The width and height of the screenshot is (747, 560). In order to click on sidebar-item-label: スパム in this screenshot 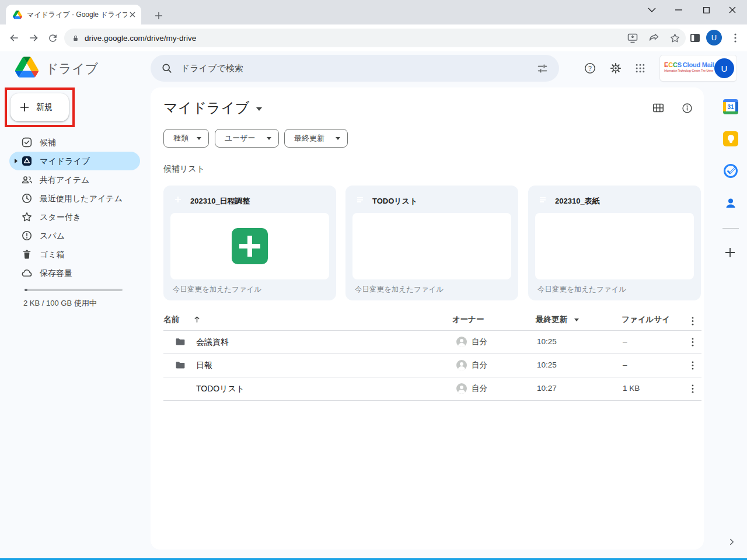, I will do `click(53, 236)`.